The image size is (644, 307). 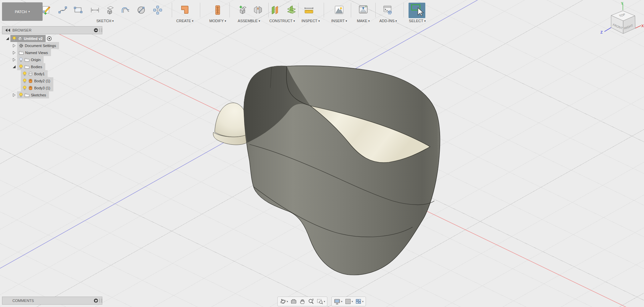 What do you see at coordinates (602, 32) in the screenshot?
I see `z-axis-label: Z` at bounding box center [602, 32].